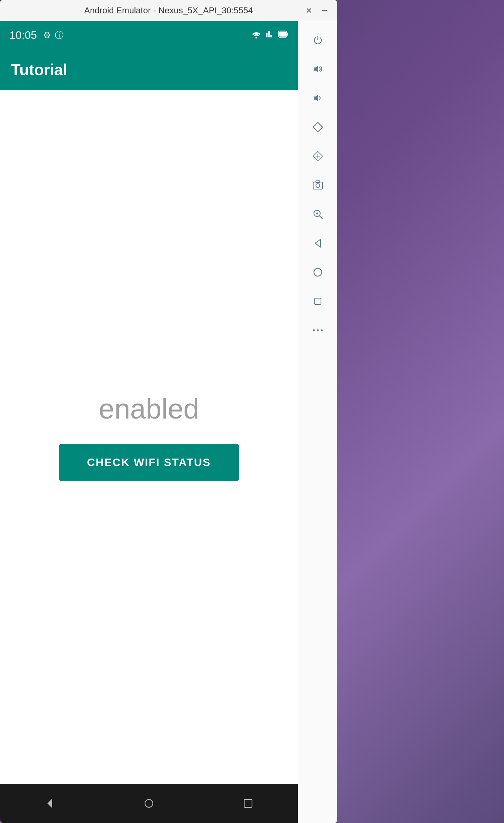  I want to click on sidebar-recent-button, so click(318, 301).